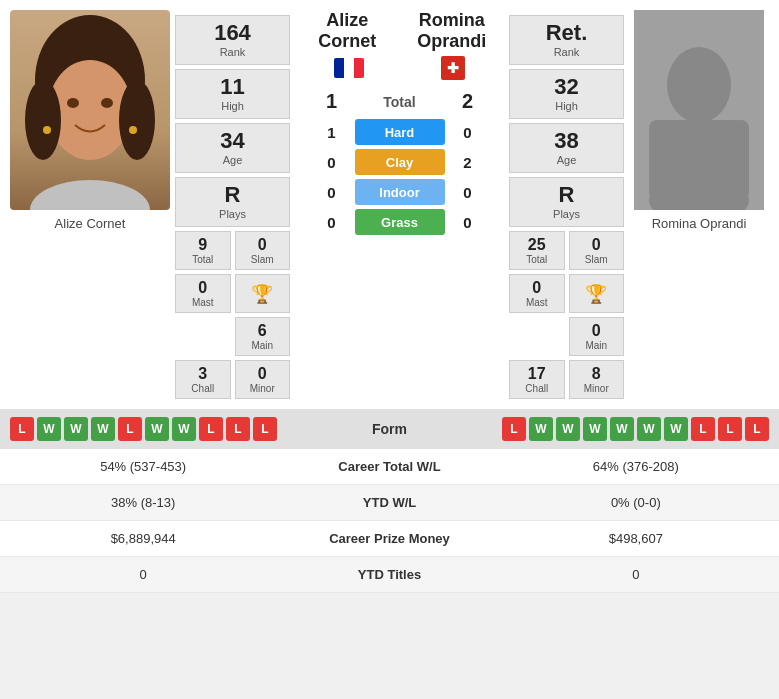 The width and height of the screenshot is (779, 699). I want to click on left-age-value: 34, so click(232, 141).